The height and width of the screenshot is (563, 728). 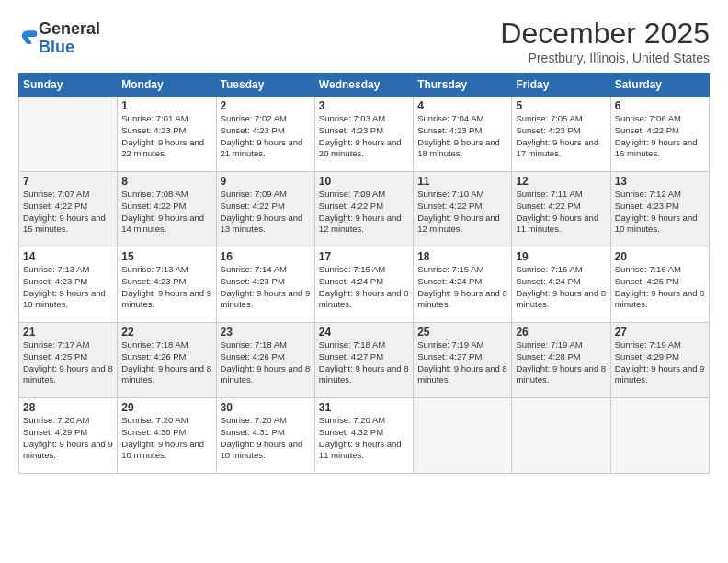 What do you see at coordinates (68, 212) in the screenshot?
I see `day-info: Sunrise: 7:07 AMSunset: 4:22 PMDaylight:…` at bounding box center [68, 212].